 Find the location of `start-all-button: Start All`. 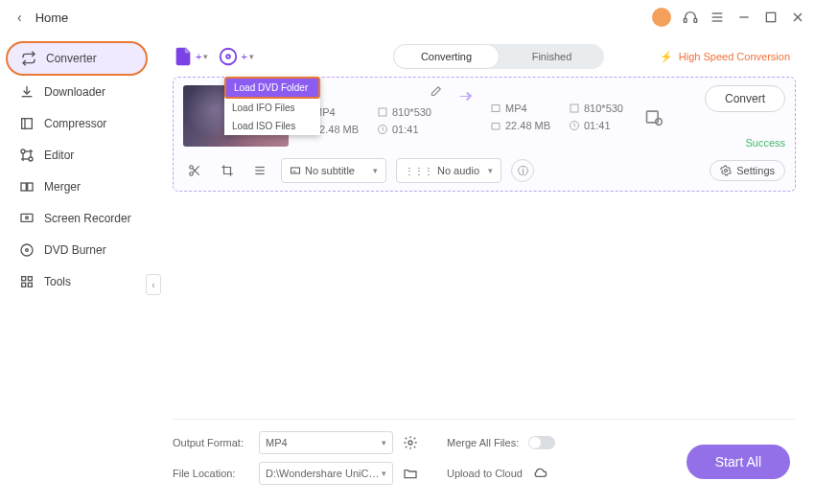

start-all-button: Start All is located at coordinates (738, 462).